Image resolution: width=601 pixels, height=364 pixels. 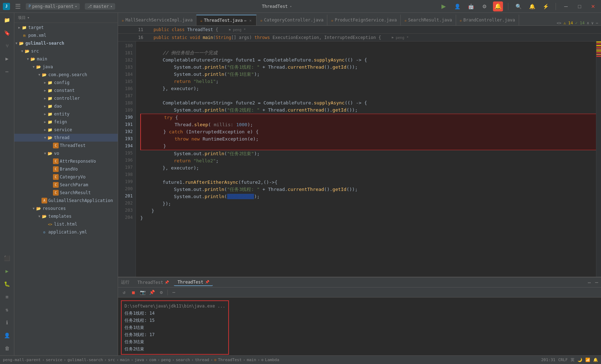 What do you see at coordinates (44, 216) in the screenshot?
I see `folder-icon-templates: 📂` at bounding box center [44, 216].